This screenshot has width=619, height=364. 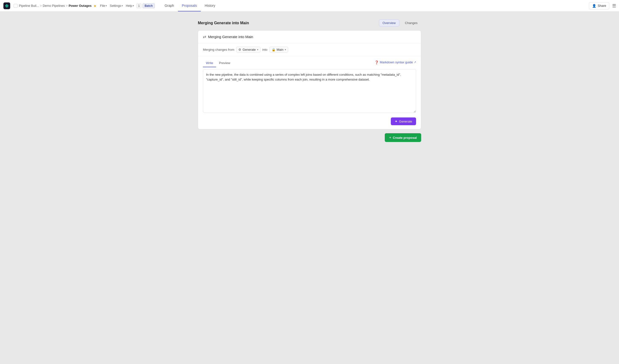 What do you see at coordinates (67, 6) in the screenshot?
I see `breadcrumb-sep-2: >` at bounding box center [67, 6].